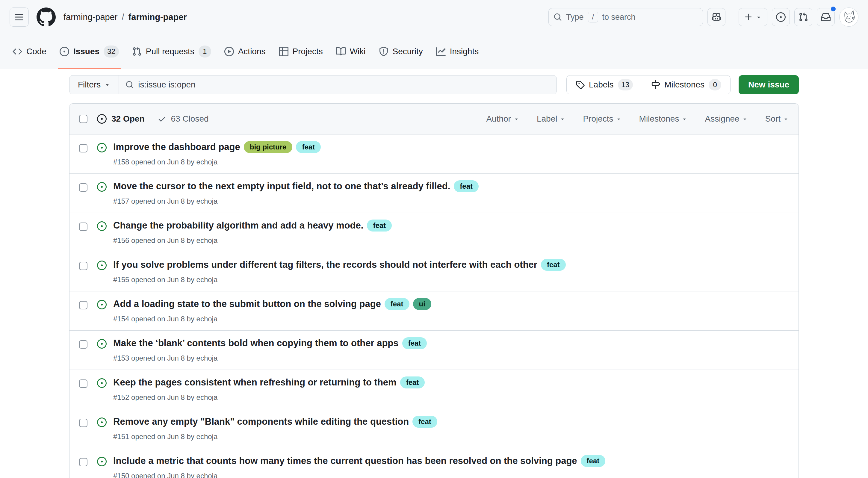 The height and width of the screenshot is (478, 868). Describe the element at coordinates (137, 52) in the screenshot. I see `git-pull-request-icon` at that location.